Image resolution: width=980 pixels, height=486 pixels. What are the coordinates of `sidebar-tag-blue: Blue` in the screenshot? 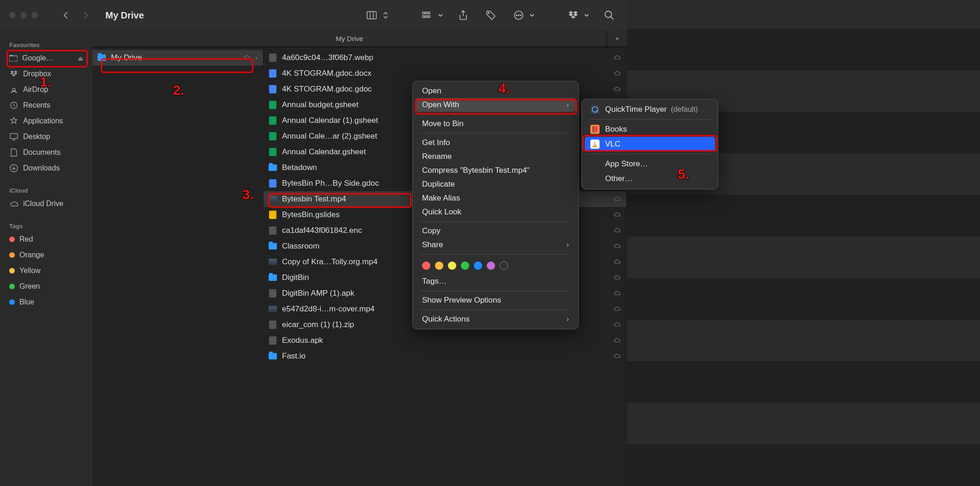 It's located at (46, 302).